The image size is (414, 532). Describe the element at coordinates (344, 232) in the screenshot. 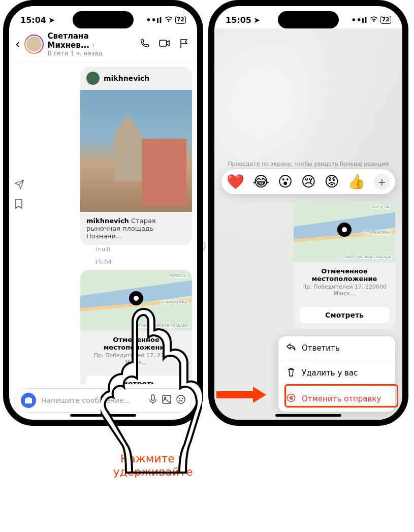

I see `map-preview: ПЯРЭСПА СТАРАЖОЎКА СТАРОСЦІНСКАЯ СЛАБАДА` at that location.